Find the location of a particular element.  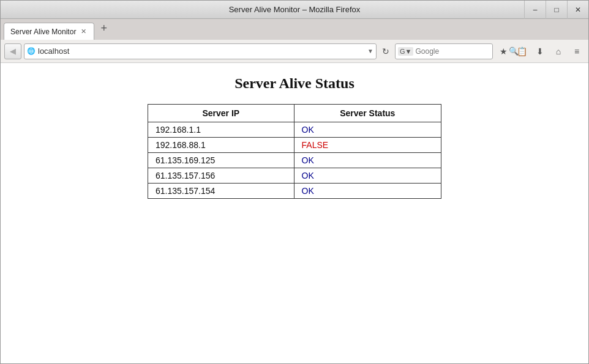

cell-ip: 61.135.157.156 is located at coordinates (222, 176).